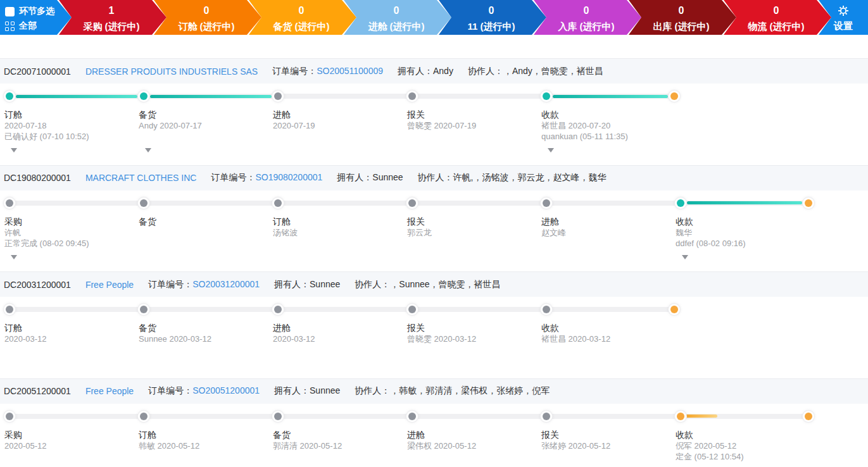 This screenshot has width=868, height=467. Describe the element at coordinates (25, 440) in the screenshot. I see `stage-cell: 采购2020-05-12` at that location.